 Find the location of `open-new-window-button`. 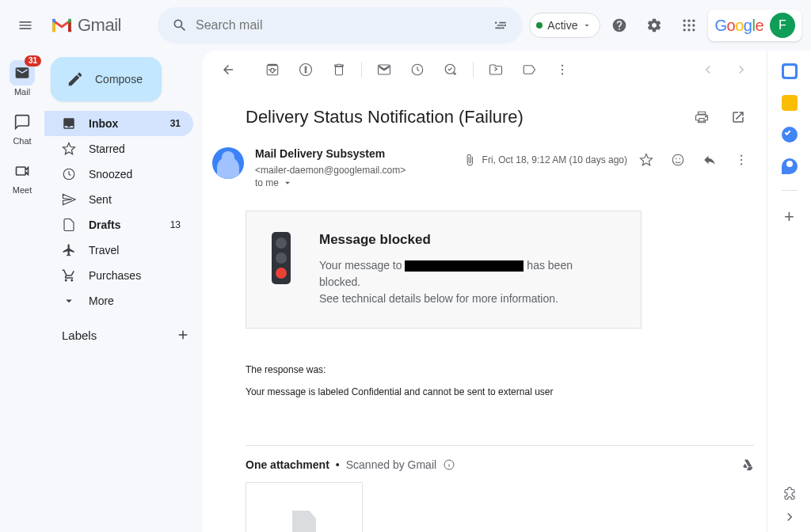

open-new-window-button is located at coordinates (738, 117).